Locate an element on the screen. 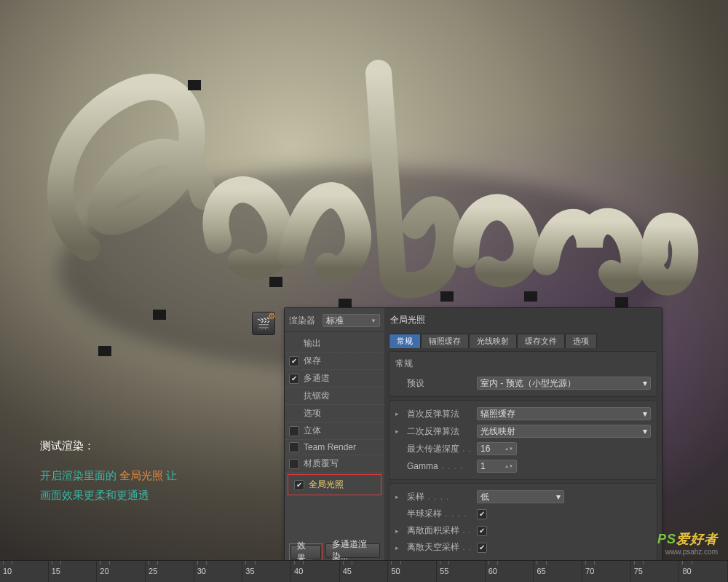 This screenshot has width=728, height=582. tick: 35 is located at coordinates (266, 571).